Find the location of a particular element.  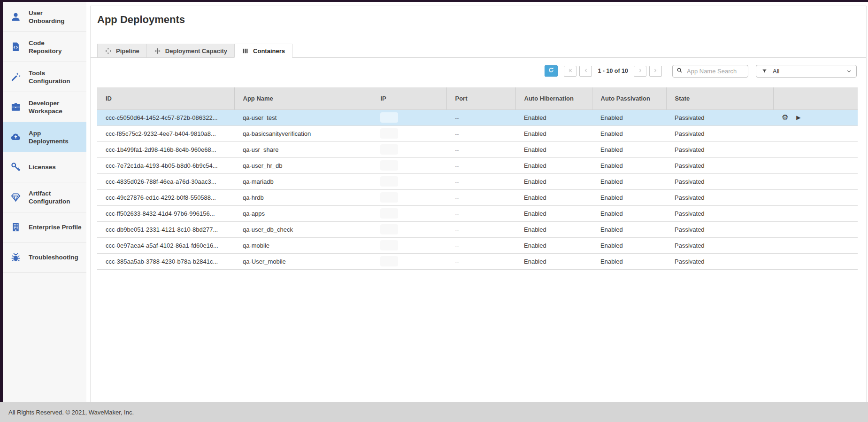

tab-containers: Containers is located at coordinates (263, 51).